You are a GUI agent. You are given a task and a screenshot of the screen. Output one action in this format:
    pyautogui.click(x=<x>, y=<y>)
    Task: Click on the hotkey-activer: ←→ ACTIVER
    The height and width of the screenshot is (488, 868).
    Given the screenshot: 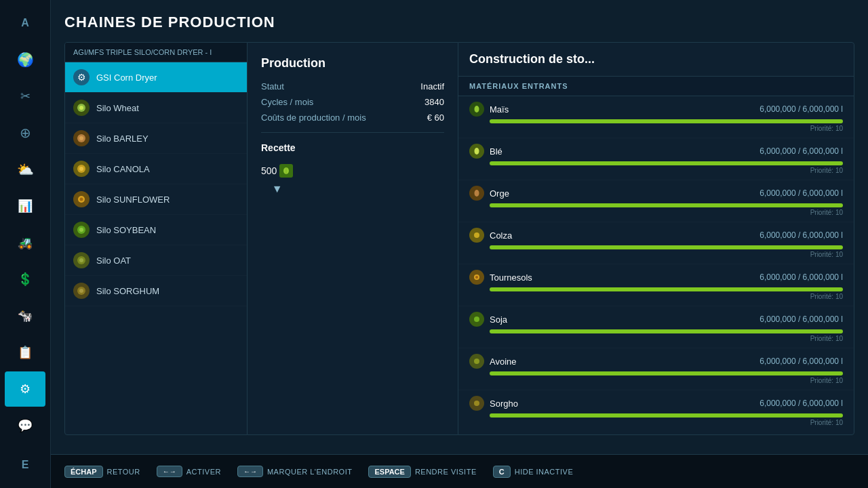 What is the action you would take?
    pyautogui.click(x=189, y=472)
    